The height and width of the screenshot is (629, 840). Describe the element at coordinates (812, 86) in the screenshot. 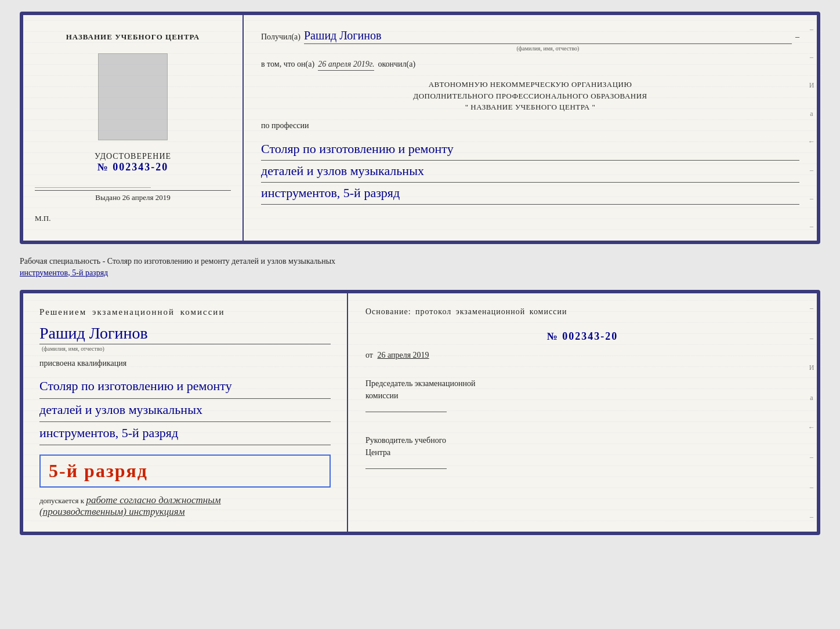

I see `side-mark-3: И` at that location.